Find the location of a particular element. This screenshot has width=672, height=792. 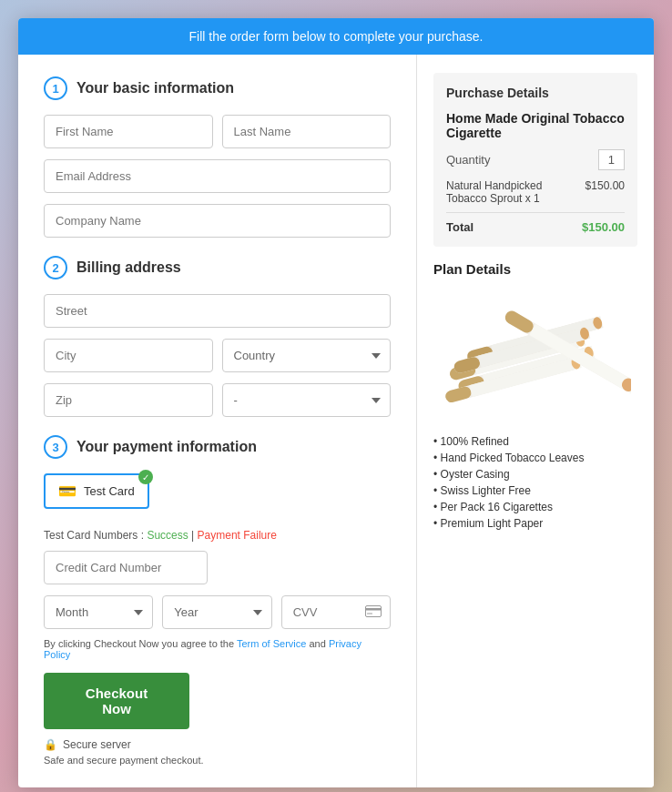

cc-input is located at coordinates (126, 568).